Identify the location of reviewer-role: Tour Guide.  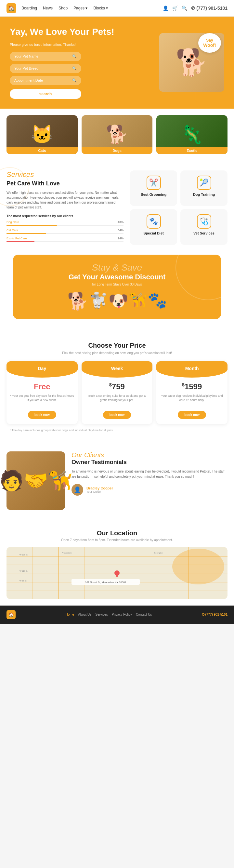
(100, 492).